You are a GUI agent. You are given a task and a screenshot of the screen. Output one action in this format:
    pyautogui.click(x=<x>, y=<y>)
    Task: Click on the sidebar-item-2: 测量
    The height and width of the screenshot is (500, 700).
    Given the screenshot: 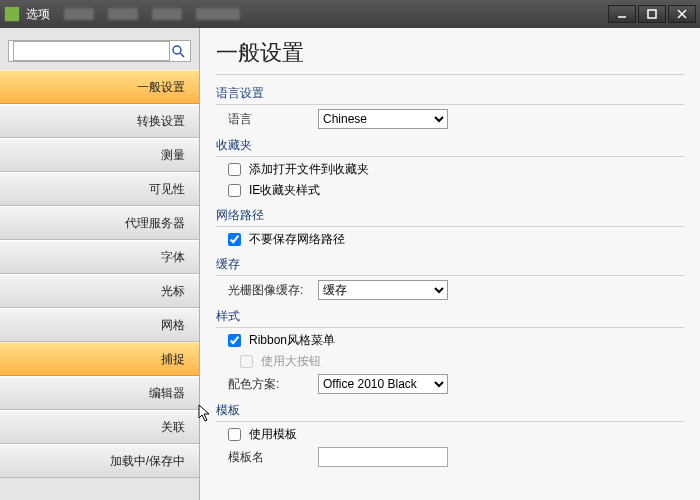 What is the action you would take?
    pyautogui.click(x=100, y=155)
    